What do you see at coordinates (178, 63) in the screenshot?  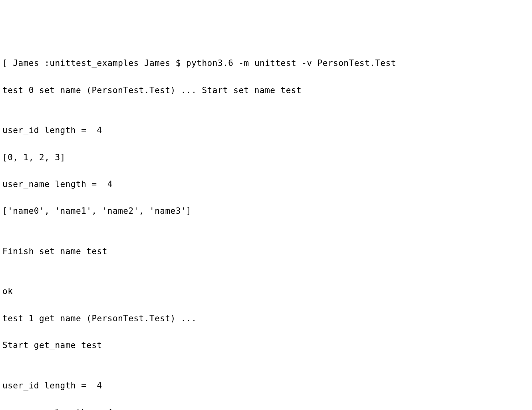 I see `prompt-dollar: $` at bounding box center [178, 63].